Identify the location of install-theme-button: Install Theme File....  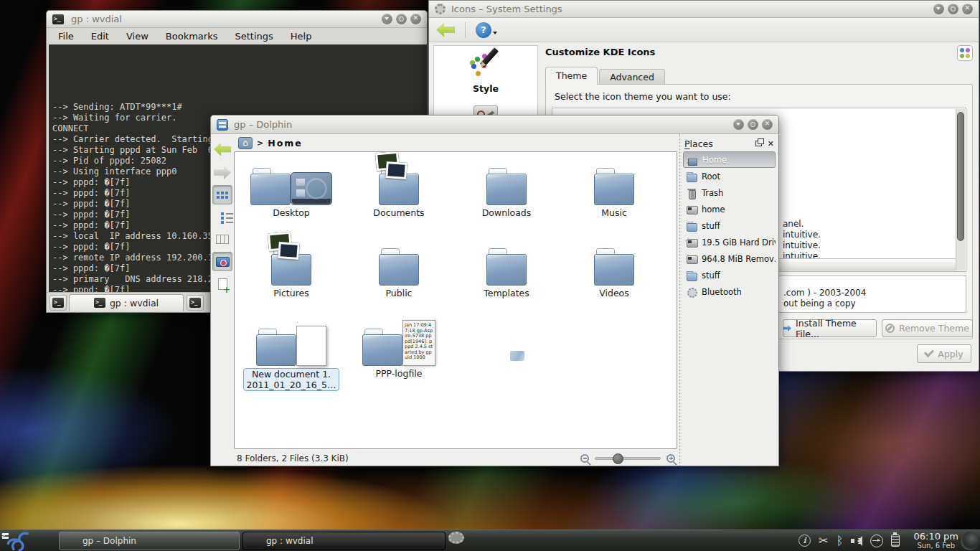
(829, 329).